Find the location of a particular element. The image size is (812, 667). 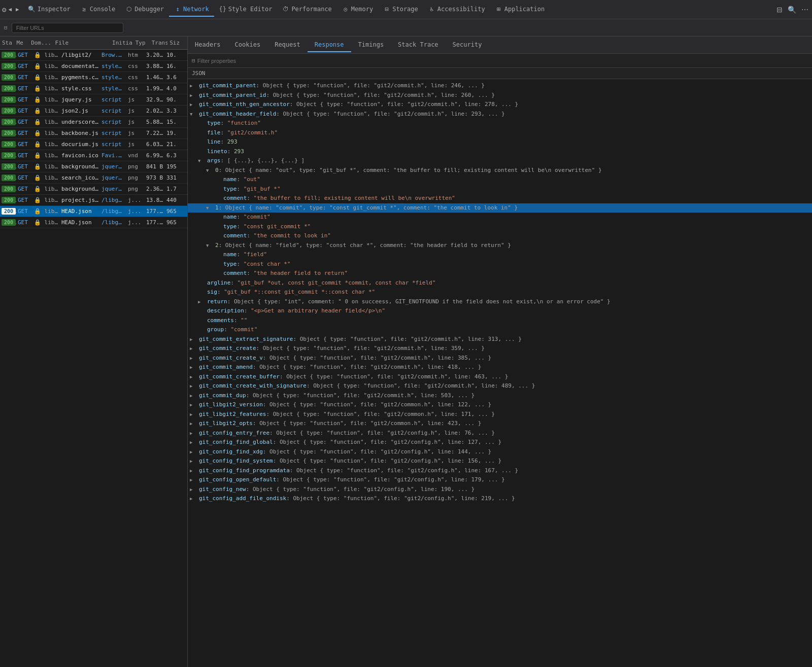

tab-inspector: 🔍Inspector is located at coordinates (50, 10).